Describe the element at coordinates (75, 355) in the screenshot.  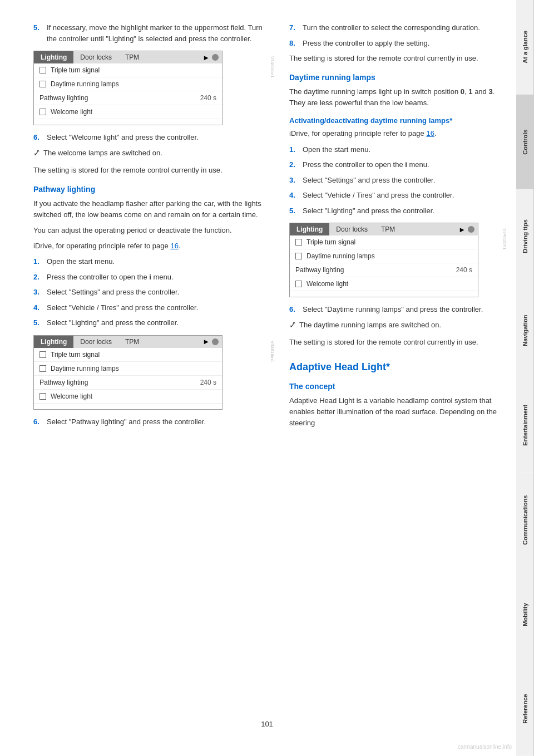
I see `screen-2-row-1-label: Triple turn signal` at that location.